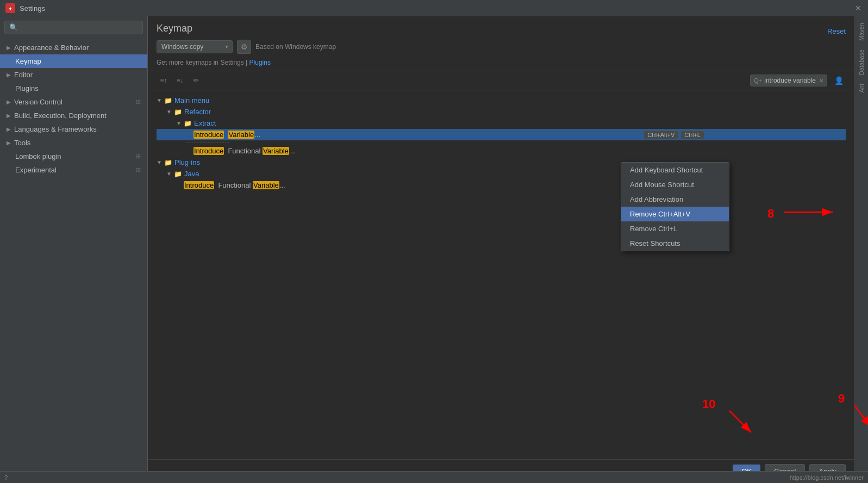  I want to click on app-icon: ♦, so click(10, 8).